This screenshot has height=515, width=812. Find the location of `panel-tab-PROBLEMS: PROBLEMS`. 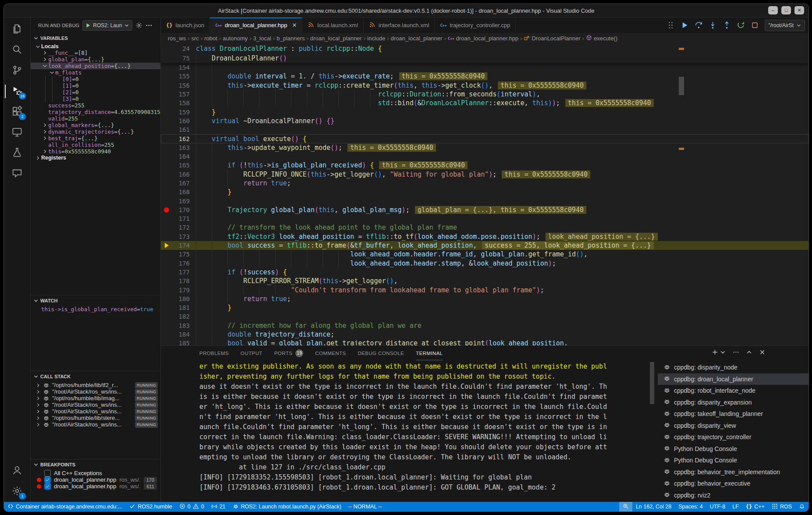

panel-tab-PROBLEMS: PROBLEMS is located at coordinates (214, 353).